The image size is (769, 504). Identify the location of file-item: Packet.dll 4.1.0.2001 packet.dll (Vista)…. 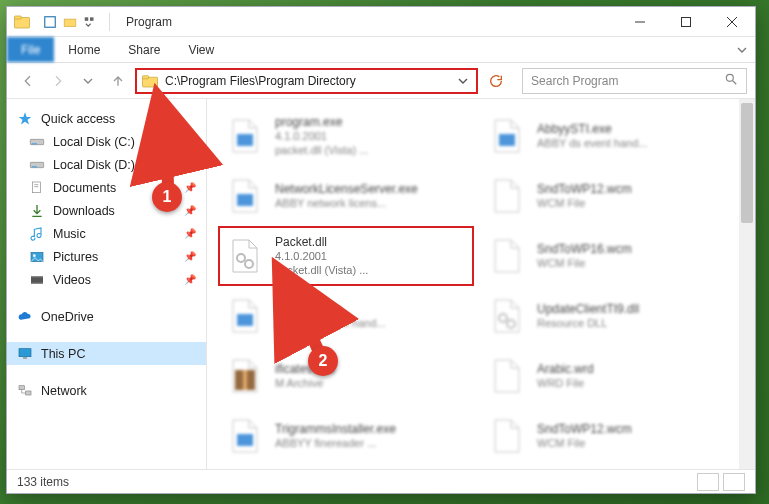
(346, 256).